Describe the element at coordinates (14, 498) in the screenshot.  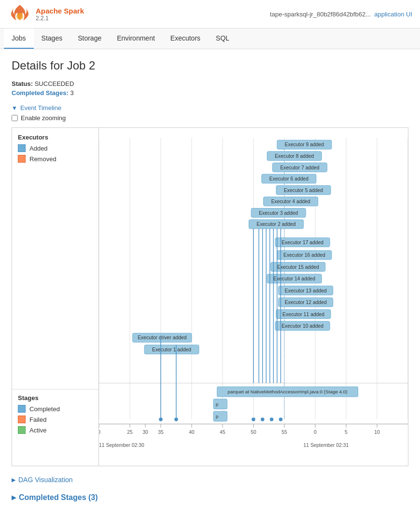
I see `completed-stages-arrow-icon: ▶` at that location.